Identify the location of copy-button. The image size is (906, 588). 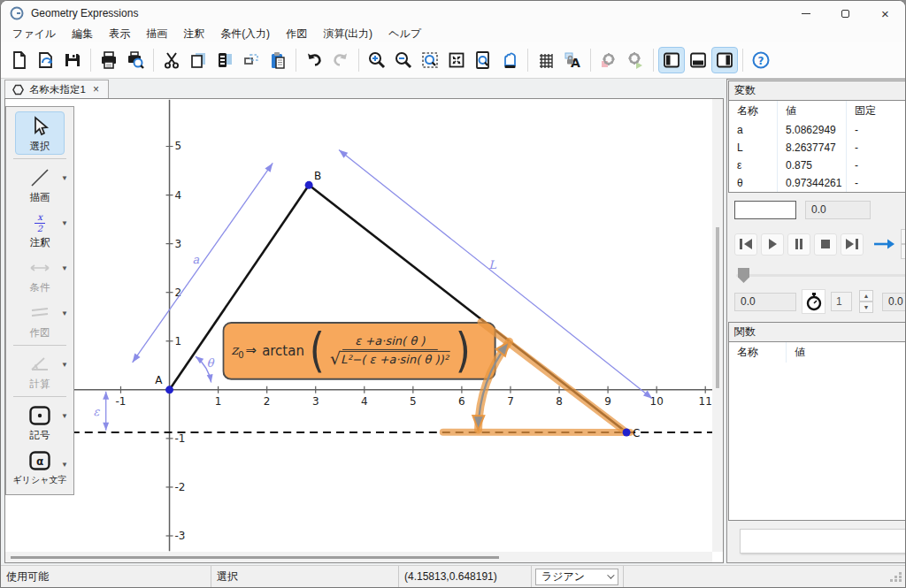
(198, 60).